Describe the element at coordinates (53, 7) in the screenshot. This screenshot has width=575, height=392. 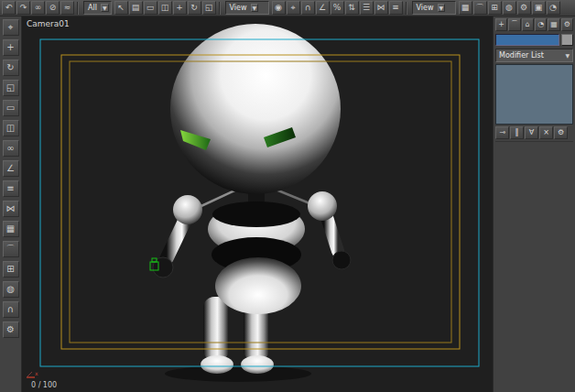
I see `unlink-selection-icon: ⊘` at that location.